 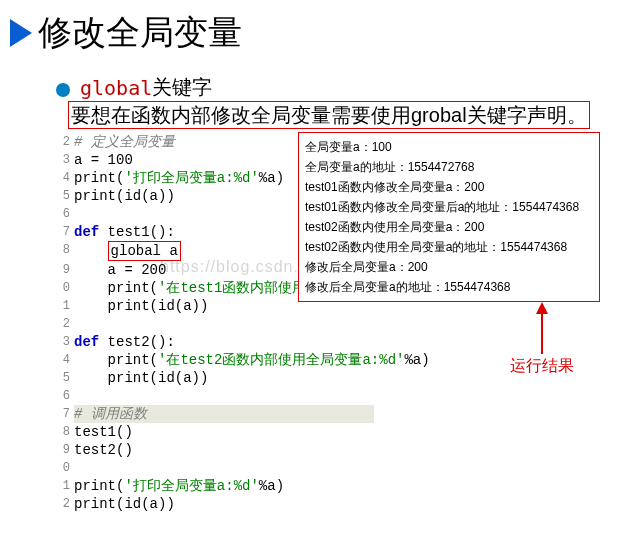 What do you see at coordinates (281, 360) in the screenshot?
I see `code-string: '在test2函数内部使用全局变量a:%d'` at bounding box center [281, 360].